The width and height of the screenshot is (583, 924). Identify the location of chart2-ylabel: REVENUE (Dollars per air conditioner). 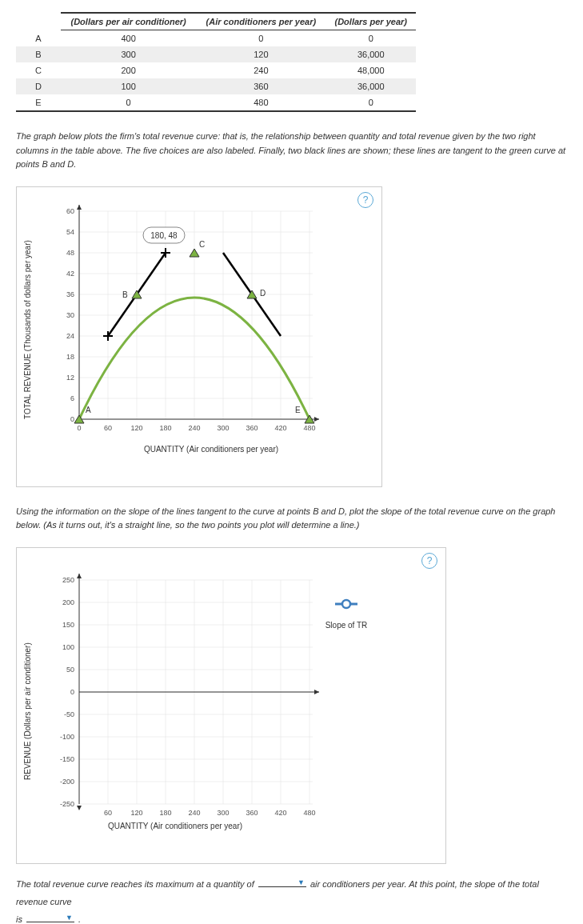
(27, 711).